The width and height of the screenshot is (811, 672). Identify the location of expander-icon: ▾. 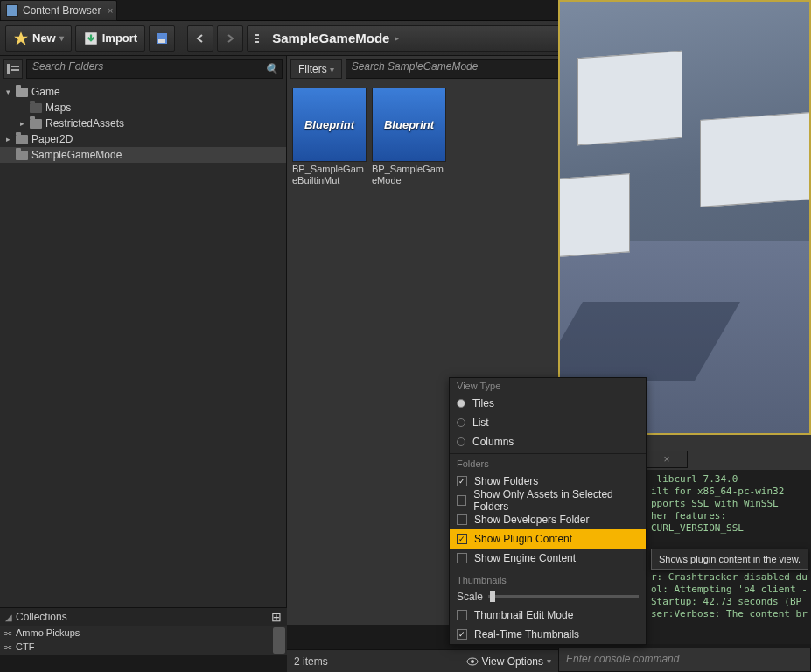
(8, 92).